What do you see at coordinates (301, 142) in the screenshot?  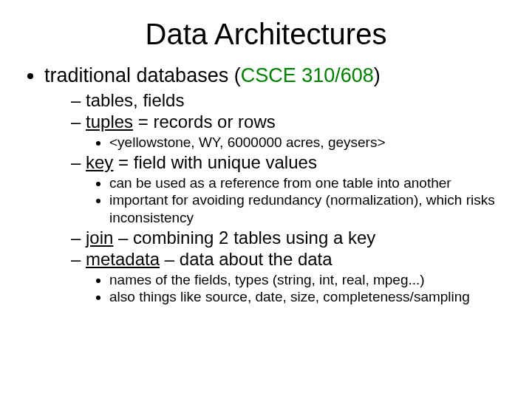 I see `bullet-list-level-3: <yellowstone, WY, 6000000 acres, geysers…` at bounding box center [301, 142].